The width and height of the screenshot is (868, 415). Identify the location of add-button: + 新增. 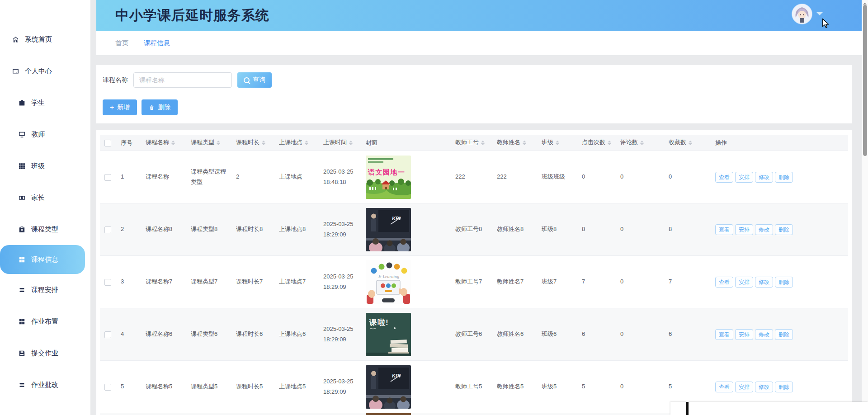
(120, 108).